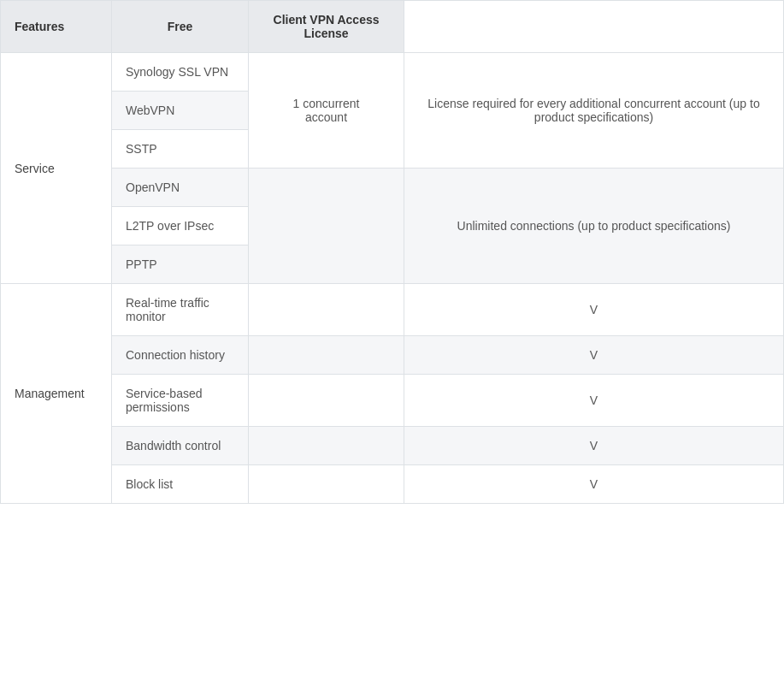 The height and width of the screenshot is (692, 784). What do you see at coordinates (327, 111) in the screenshot?
I see `free-value: 1 concurrent account` at bounding box center [327, 111].